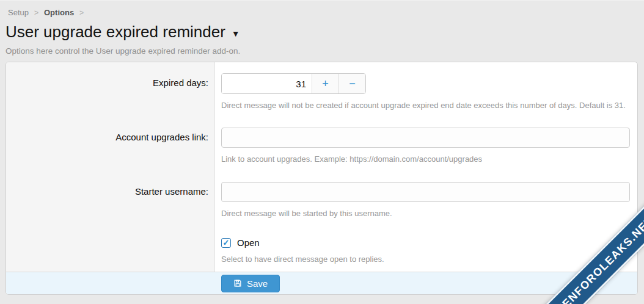 The height and width of the screenshot is (304, 644). Describe the element at coordinates (325, 32) in the screenshot. I see `page-title: User upgrade expired reminder ▼` at that location.